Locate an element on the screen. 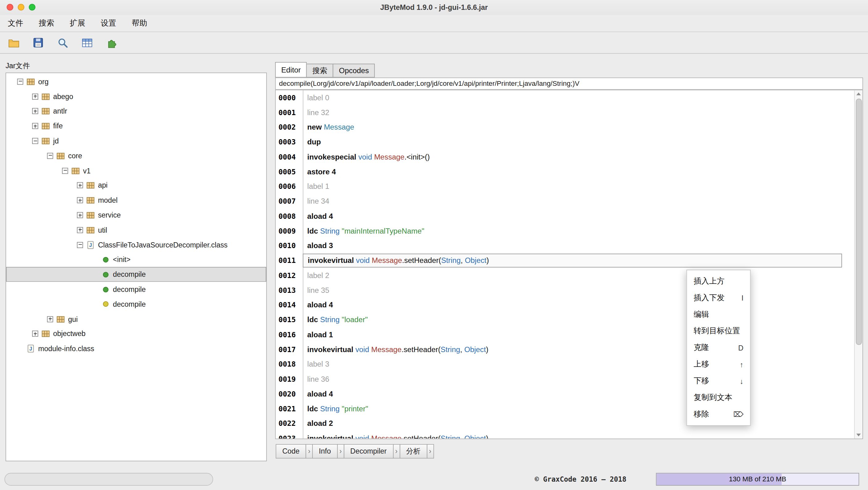 The height and width of the screenshot is (490, 868). bytecode-row: 0012label 2 is located at coordinates (565, 276).